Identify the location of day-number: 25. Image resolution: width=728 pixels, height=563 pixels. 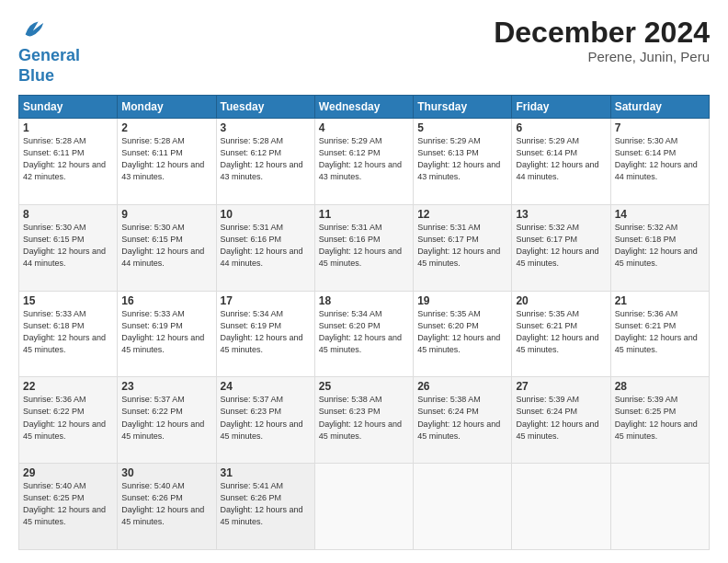
(364, 386).